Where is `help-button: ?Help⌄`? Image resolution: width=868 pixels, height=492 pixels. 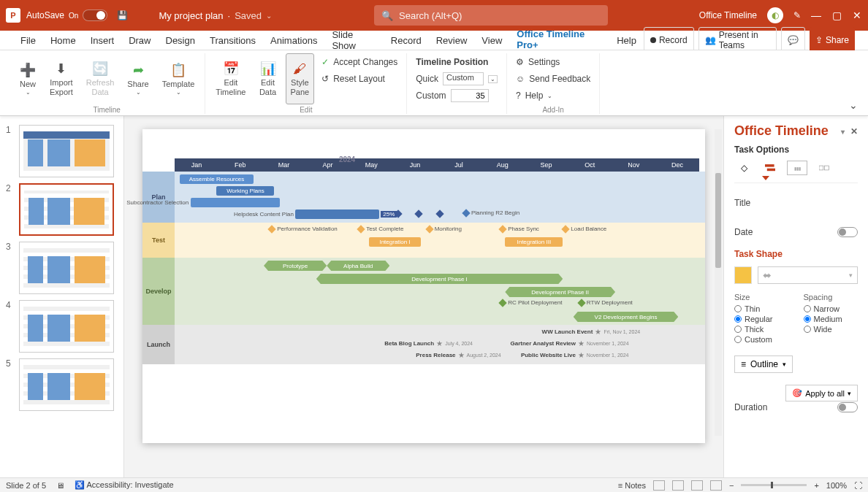
help-button: ?Help⌄ is located at coordinates (553, 96).